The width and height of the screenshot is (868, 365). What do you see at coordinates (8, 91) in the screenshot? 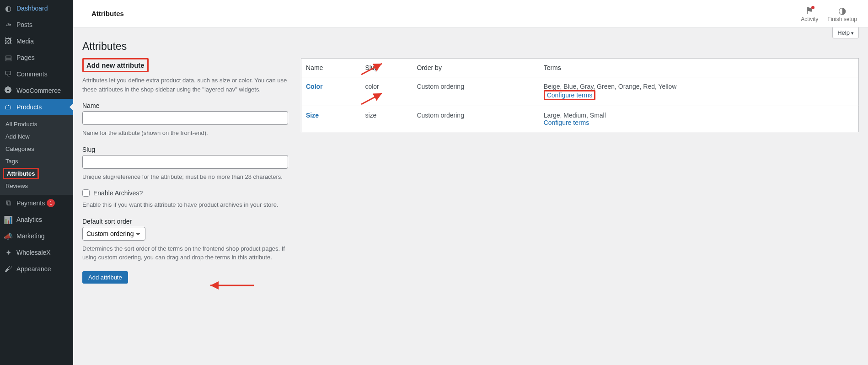
I see `woocommerce-icon: 🅦` at bounding box center [8, 91].